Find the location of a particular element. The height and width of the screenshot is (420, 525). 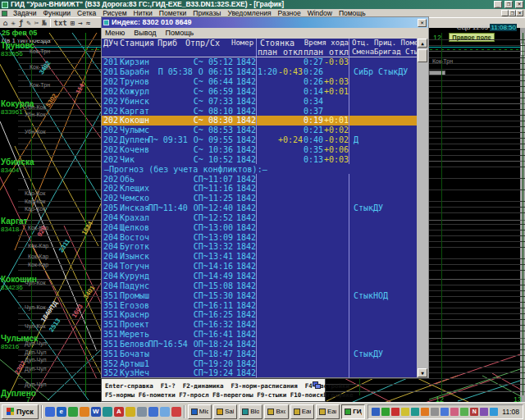

table-row: 202УбинскС~ 07:3318420:34 is located at coordinates (259, 101).